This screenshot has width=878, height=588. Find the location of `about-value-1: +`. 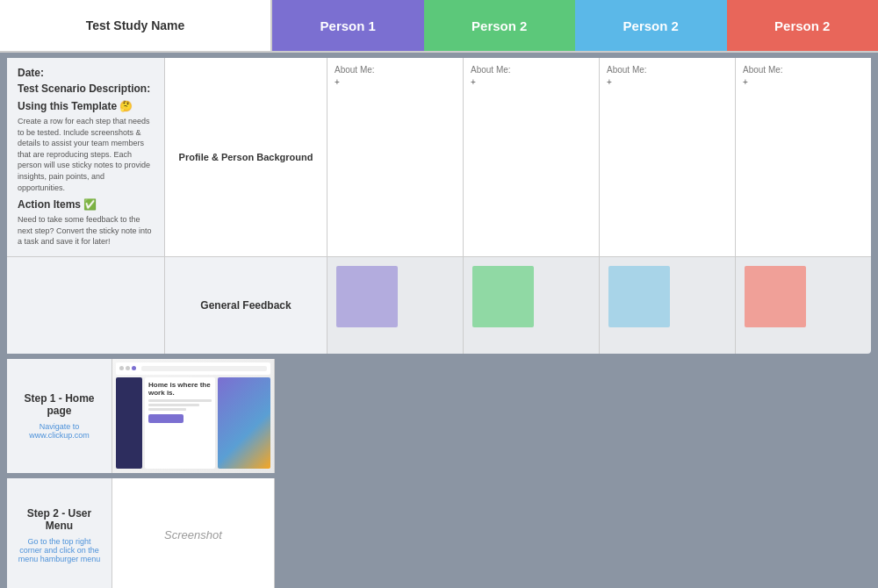

about-value-1: + is located at coordinates (395, 82).